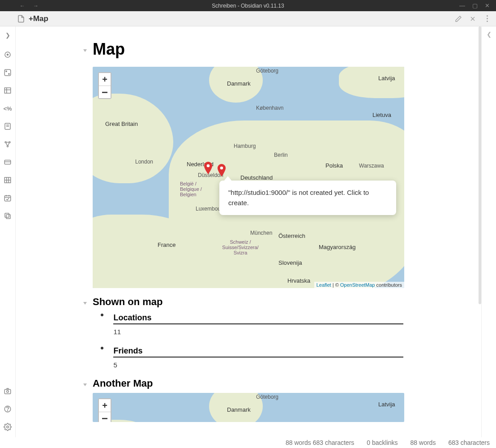 This screenshot has width=496, height=448. I want to click on close-icon: ✕, so click(487, 5).